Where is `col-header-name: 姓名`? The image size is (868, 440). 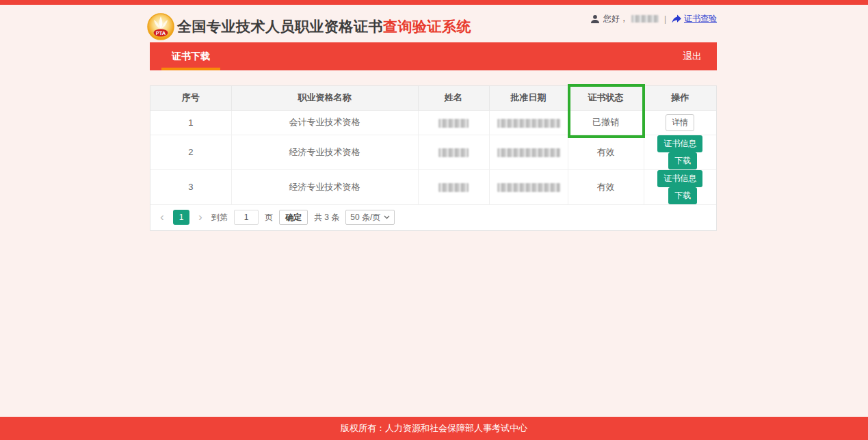 col-header-name: 姓名 is located at coordinates (453, 98).